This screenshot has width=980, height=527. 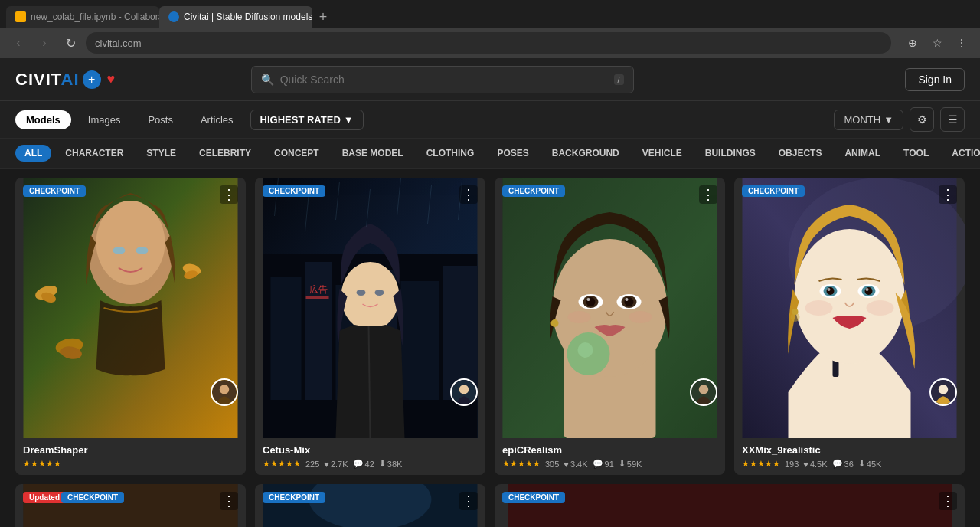 What do you see at coordinates (922, 119) in the screenshot?
I see `filter-button: ⚙` at bounding box center [922, 119].